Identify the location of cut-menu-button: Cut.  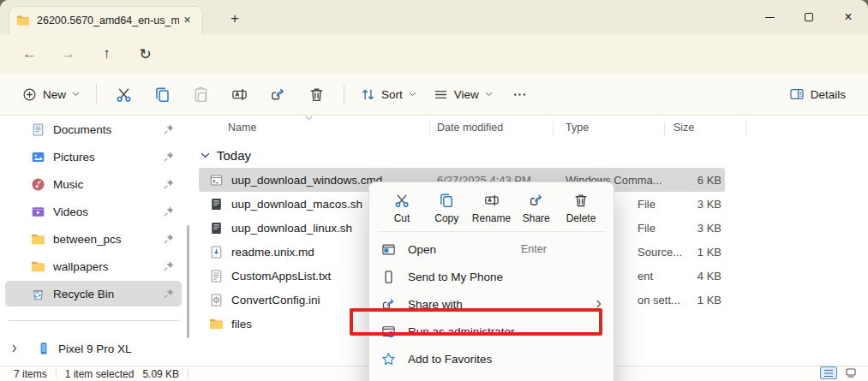
(402, 207).